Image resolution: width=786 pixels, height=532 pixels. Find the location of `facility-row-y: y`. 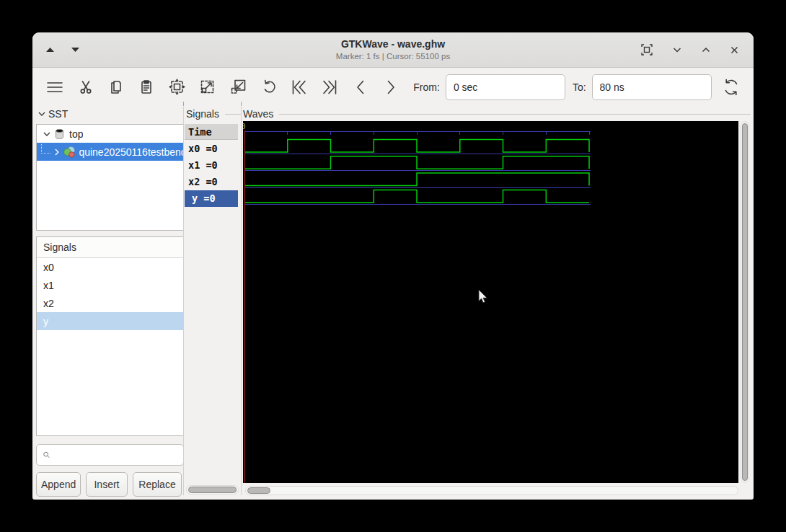

facility-row-y: y is located at coordinates (110, 322).